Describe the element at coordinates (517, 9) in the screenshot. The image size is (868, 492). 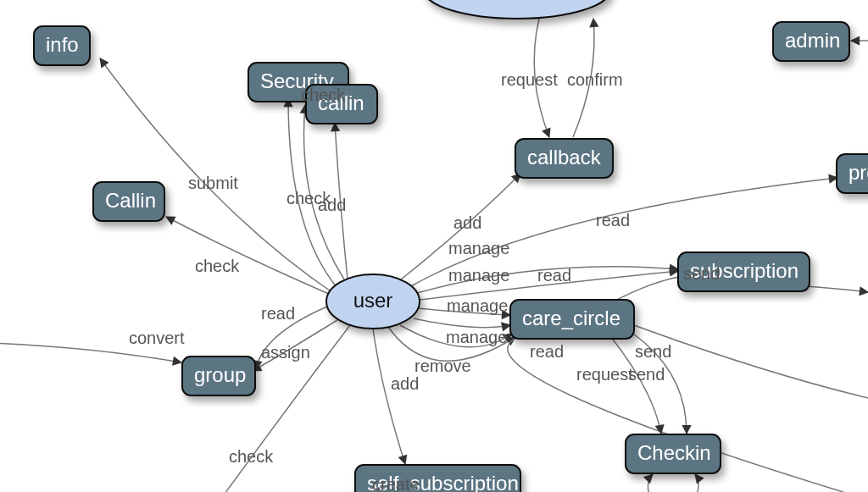
I see `node-loved_one: loved_one` at that location.